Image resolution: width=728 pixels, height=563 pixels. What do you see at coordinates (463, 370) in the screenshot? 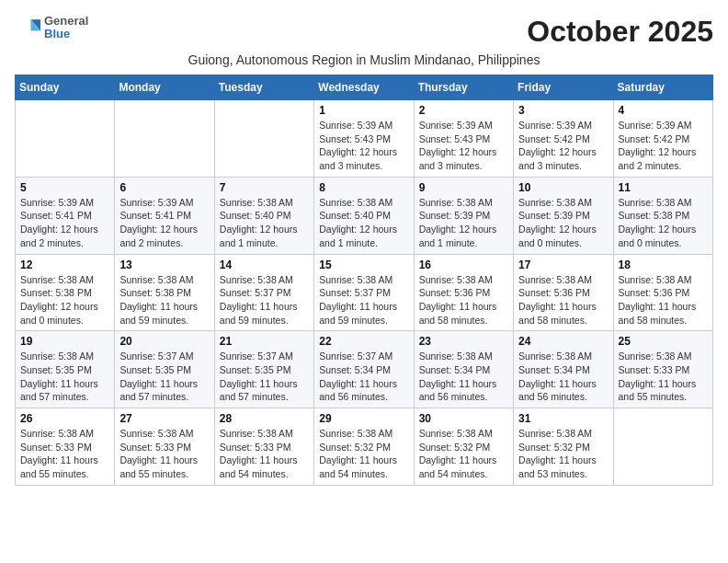
I see `calendar-cell: 23Sunrise: 5:38 AM Sunset: 5:34 PM Dayli…` at bounding box center [463, 370].